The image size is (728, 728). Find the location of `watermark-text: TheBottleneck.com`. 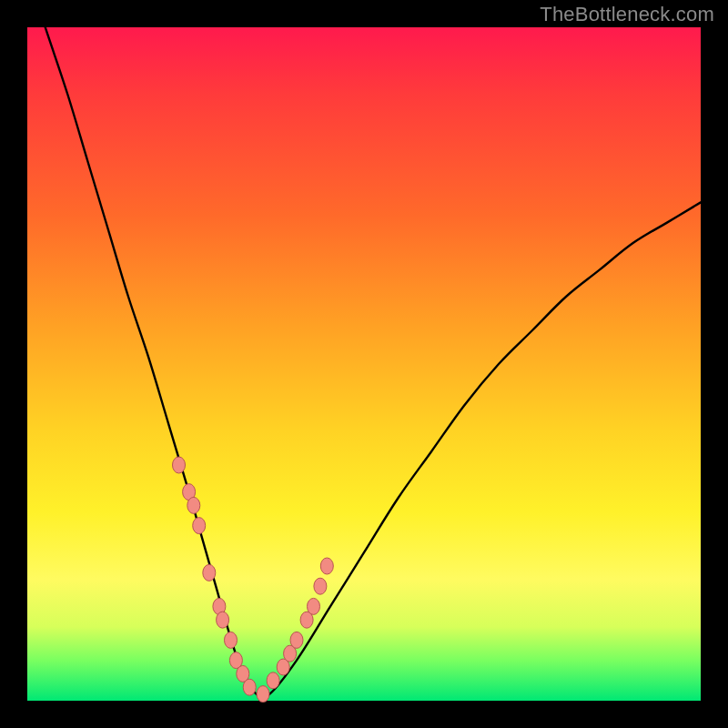

watermark-text: TheBottleneck.com is located at coordinates (627, 15).